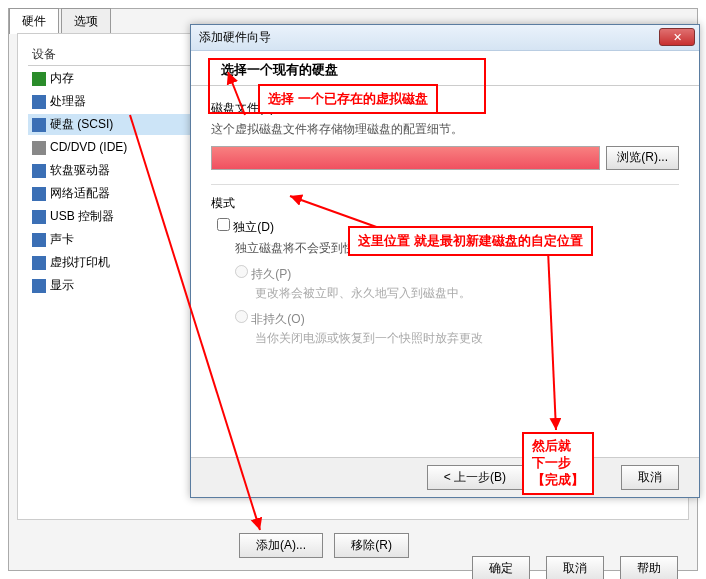 The height and width of the screenshot is (579, 706). I want to click on persistent-label: 持久(P), so click(271, 274).